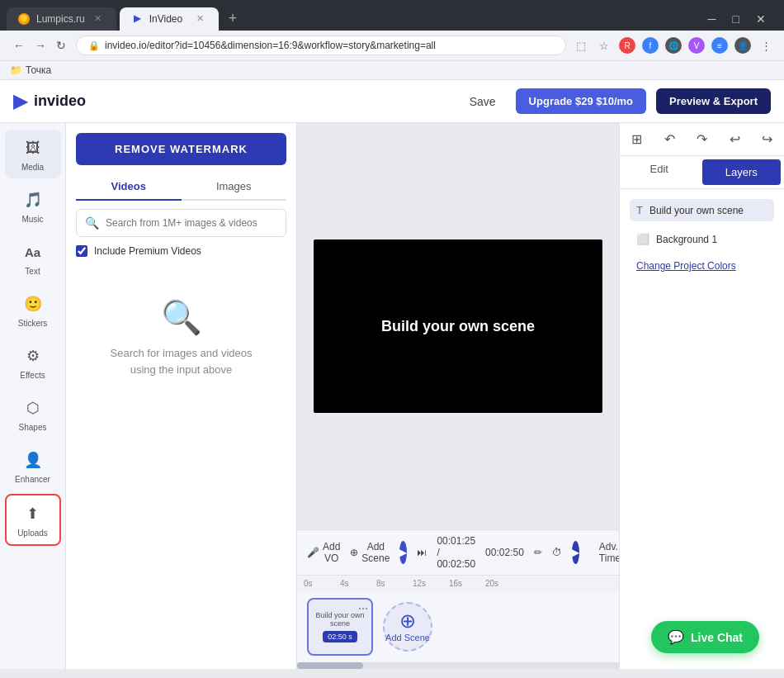 Image resolution: width=784 pixels, height=678 pixels. I want to click on bookmark-folder: 📁 Точка, so click(31, 70).